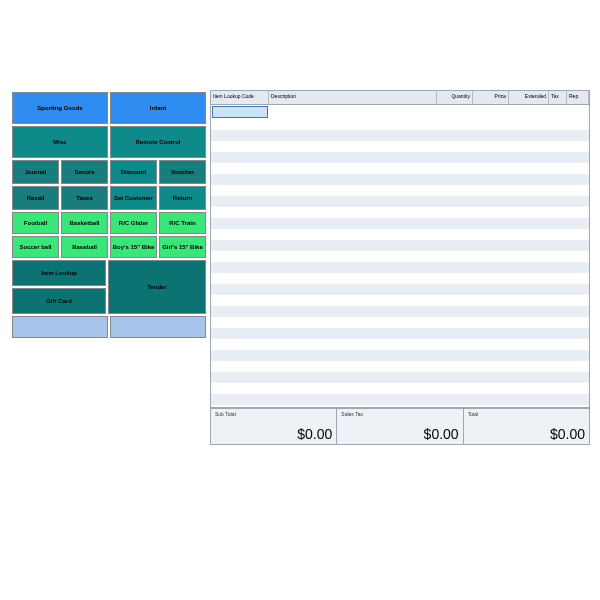 The image size is (600, 600). Describe the element at coordinates (491, 98) in the screenshot. I see `header-price: Price` at that location.